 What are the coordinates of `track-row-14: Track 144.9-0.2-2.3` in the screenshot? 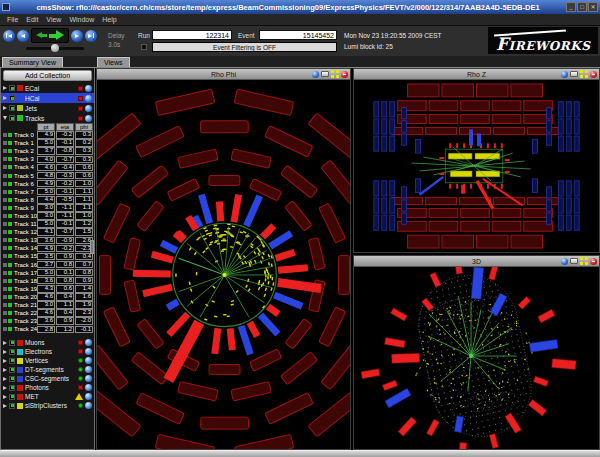 It's located at (48, 248).